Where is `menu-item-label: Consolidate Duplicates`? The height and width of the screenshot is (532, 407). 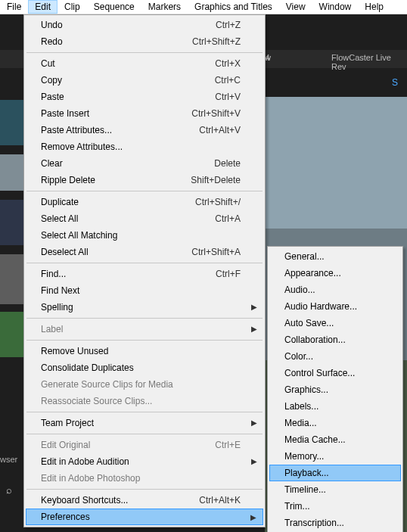
menu-item-label: Consolidate Duplicates is located at coordinates (141, 368).